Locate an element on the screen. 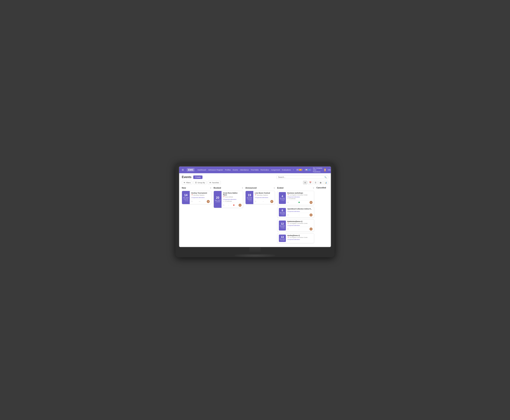  nav-add: + is located at coordinates (294, 170).